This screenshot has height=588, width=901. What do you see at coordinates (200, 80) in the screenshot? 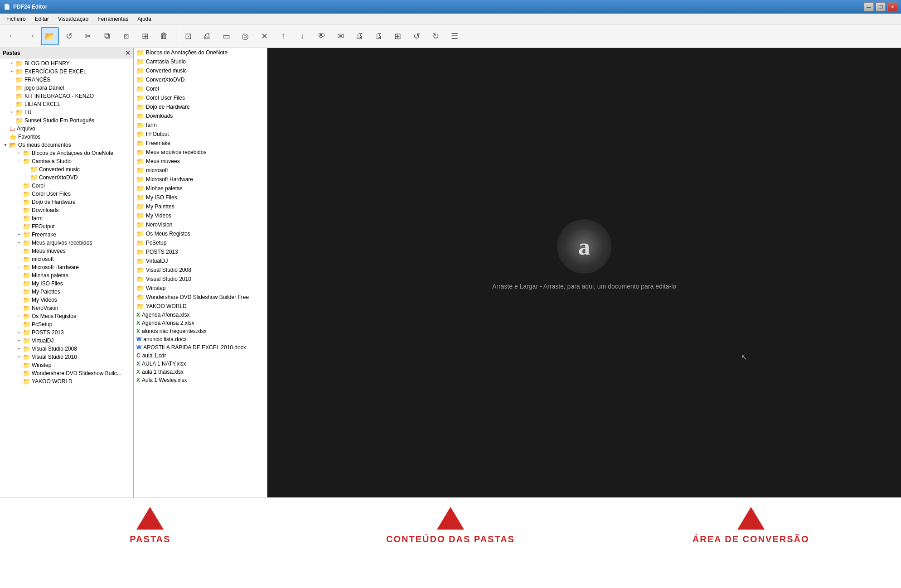
I see `content-folder-item: 📁 ConvertXtoDVD` at bounding box center [200, 80].